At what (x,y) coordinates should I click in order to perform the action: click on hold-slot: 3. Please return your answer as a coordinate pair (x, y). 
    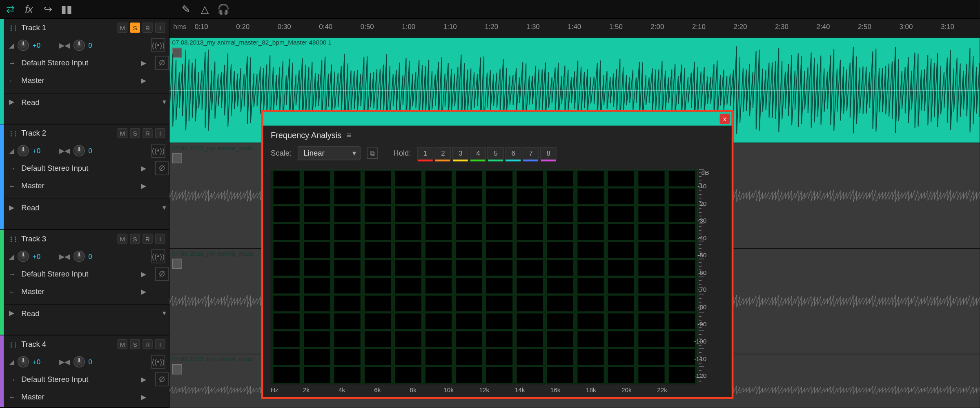
    Looking at the image, I should click on (461, 154).